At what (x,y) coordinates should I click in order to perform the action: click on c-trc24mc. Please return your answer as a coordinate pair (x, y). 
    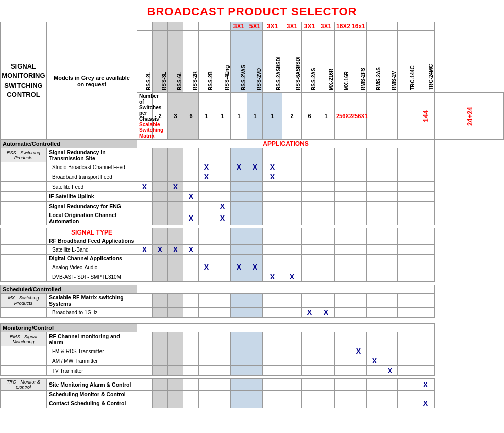
    Looking at the image, I should click on (426, 156).